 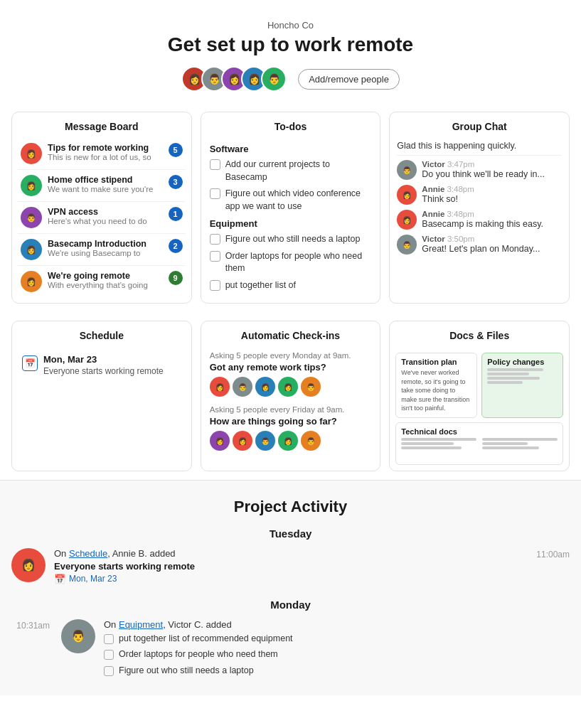 What do you see at coordinates (104, 360) in the screenshot?
I see `event-date: Mon, Mar 23` at bounding box center [104, 360].